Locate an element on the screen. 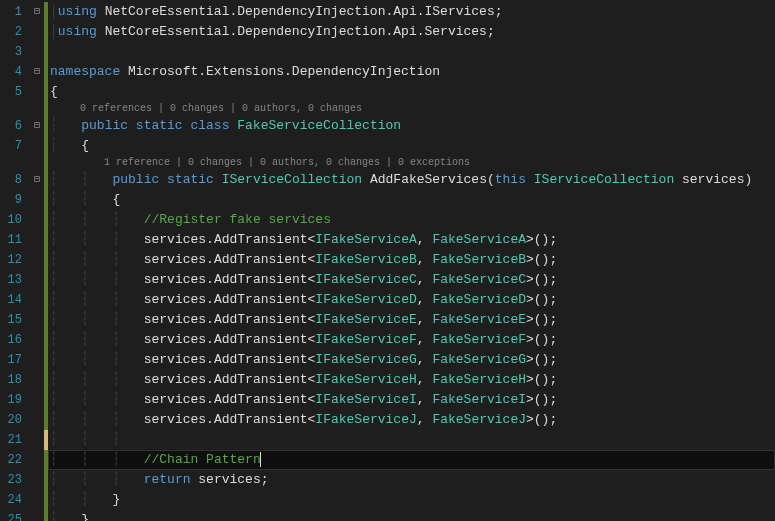 The image size is (775, 521). line-number: 4 is located at coordinates (13, 72).